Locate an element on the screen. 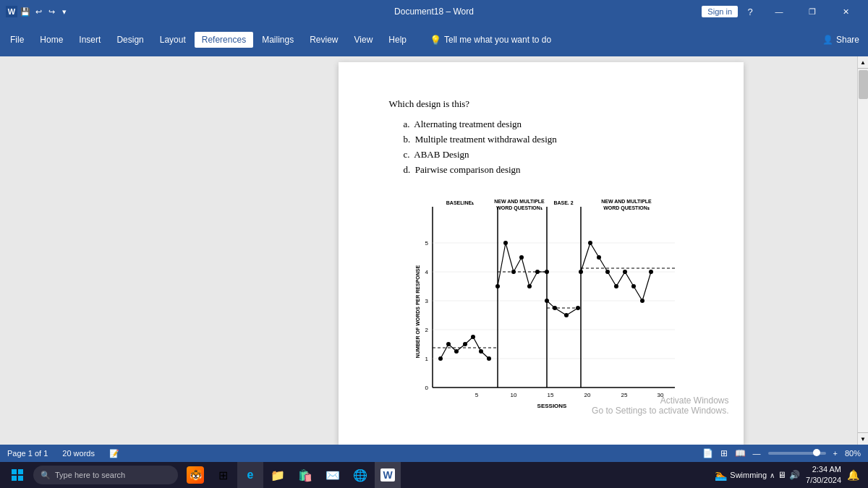 The image size is (868, 488). taskbar-apps: 🐯 ⊞ e 📁 🛍️ ✉️ 🌐 W is located at coordinates (292, 475).